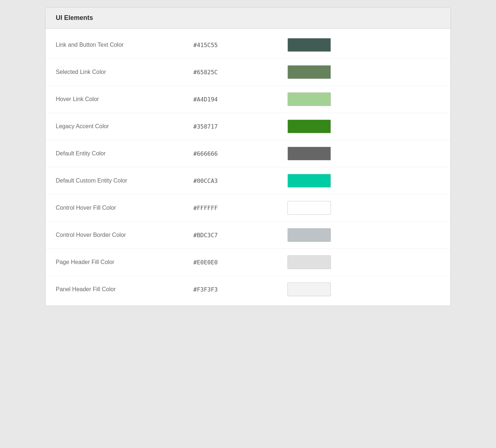 The image size is (496, 448). What do you see at coordinates (248, 45) in the screenshot?
I see `color-row: Link and Button Text Color#415C55` at bounding box center [248, 45].